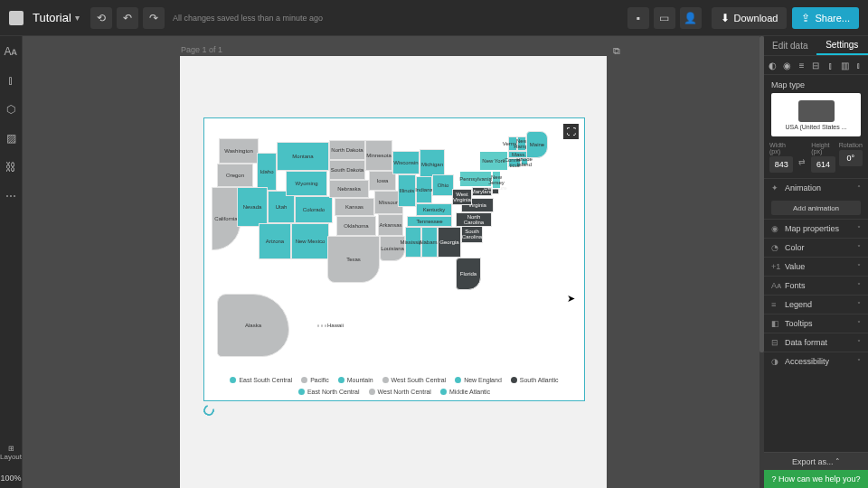 This screenshot has height=488, width=868. Describe the element at coordinates (414, 380) in the screenshot. I see `legend-item: West South Central` at that location.